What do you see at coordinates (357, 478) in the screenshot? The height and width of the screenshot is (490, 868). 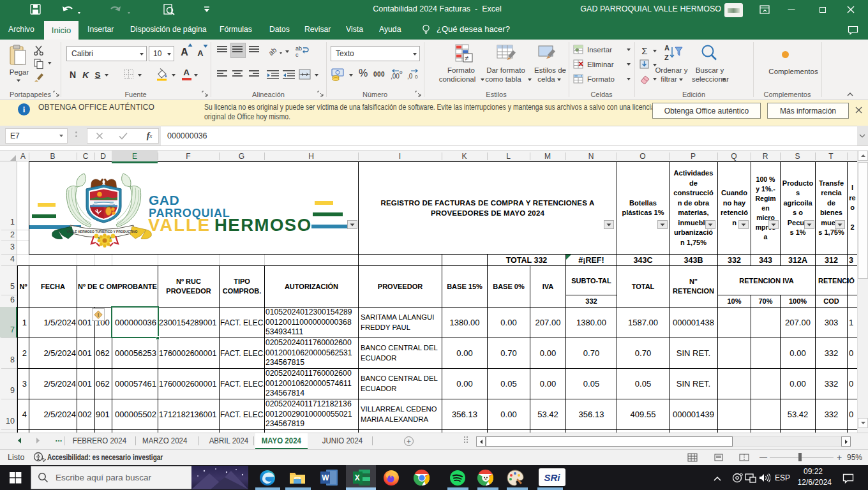 I see `svg-text: X` at bounding box center [357, 478].